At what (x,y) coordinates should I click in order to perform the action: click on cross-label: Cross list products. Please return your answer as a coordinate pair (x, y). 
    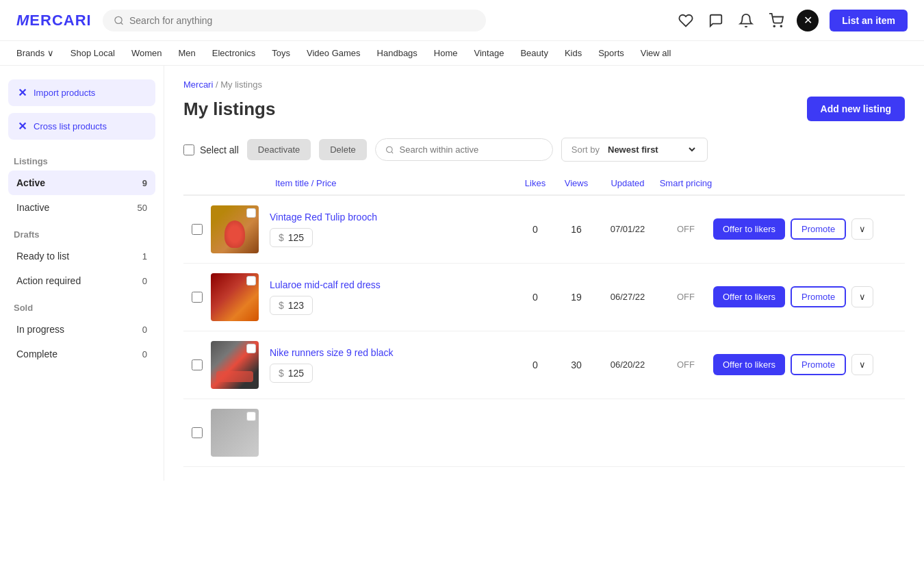
    Looking at the image, I should click on (70, 126).